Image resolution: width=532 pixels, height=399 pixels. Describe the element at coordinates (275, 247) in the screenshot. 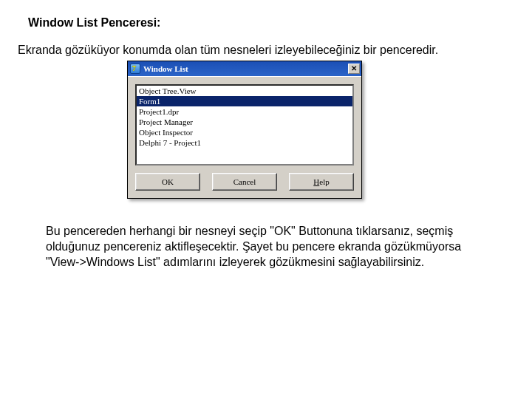

I see `footer-paragraph: Bu pencereden herhangi bir nesneyi seçip…` at that location.